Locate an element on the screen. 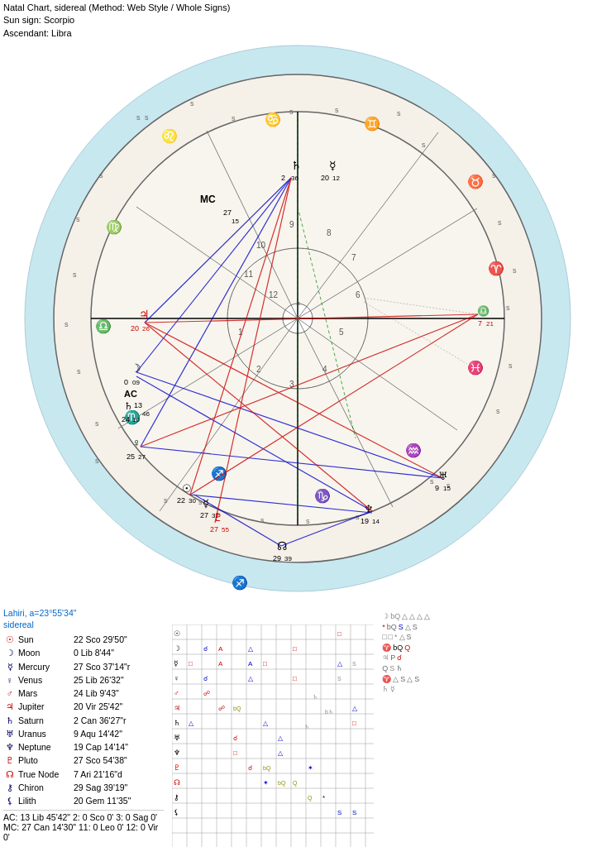  planet-row: ⚷Chiron29 Sag 39'19" is located at coordinates (84, 787).